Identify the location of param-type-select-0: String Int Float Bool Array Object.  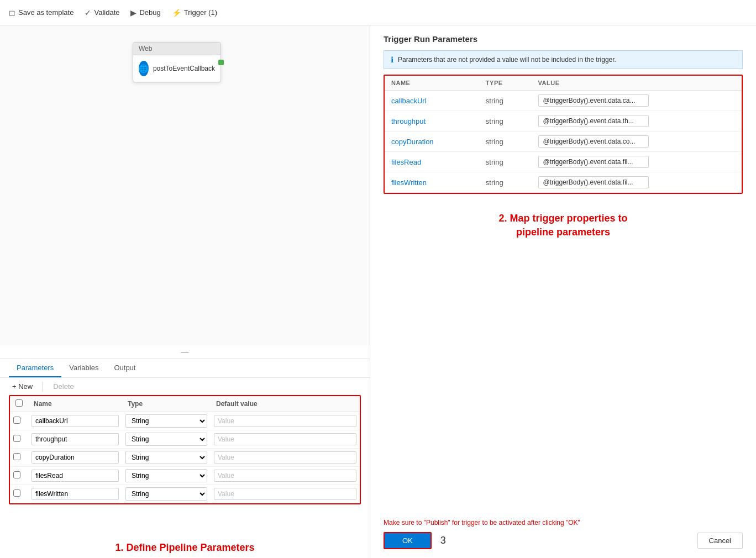
(166, 421).